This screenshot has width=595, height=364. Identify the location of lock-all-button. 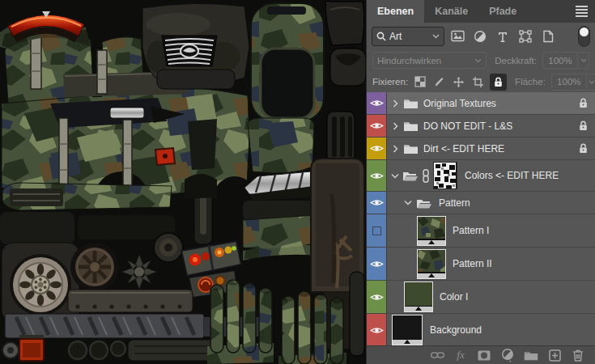
(499, 83).